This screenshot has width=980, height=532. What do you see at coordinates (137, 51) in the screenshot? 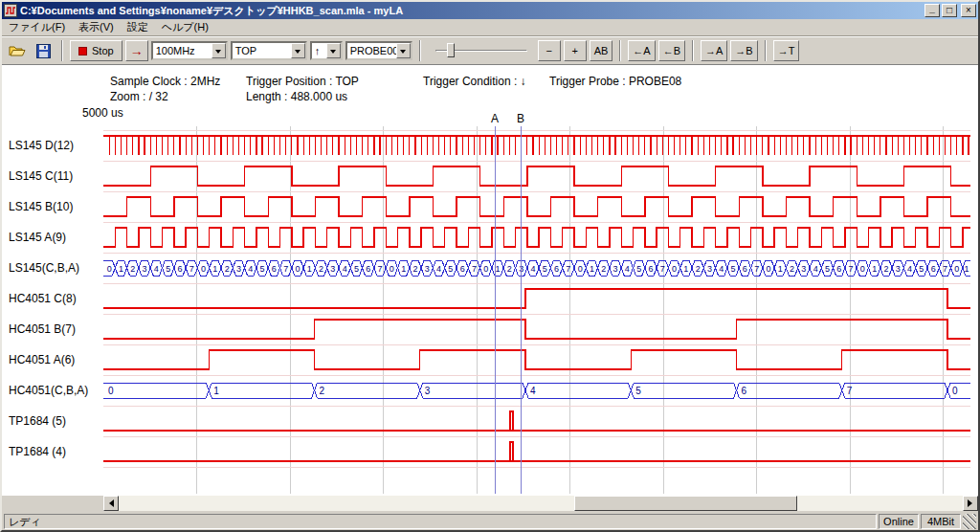
I see `run-button: →` at bounding box center [137, 51].